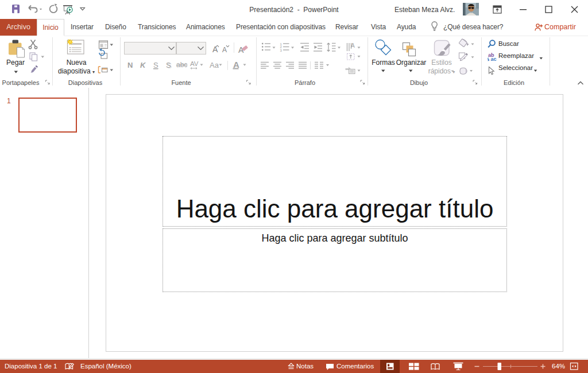  What do you see at coordinates (144, 65) in the screenshot?
I see `svg-text: K` at bounding box center [144, 65].